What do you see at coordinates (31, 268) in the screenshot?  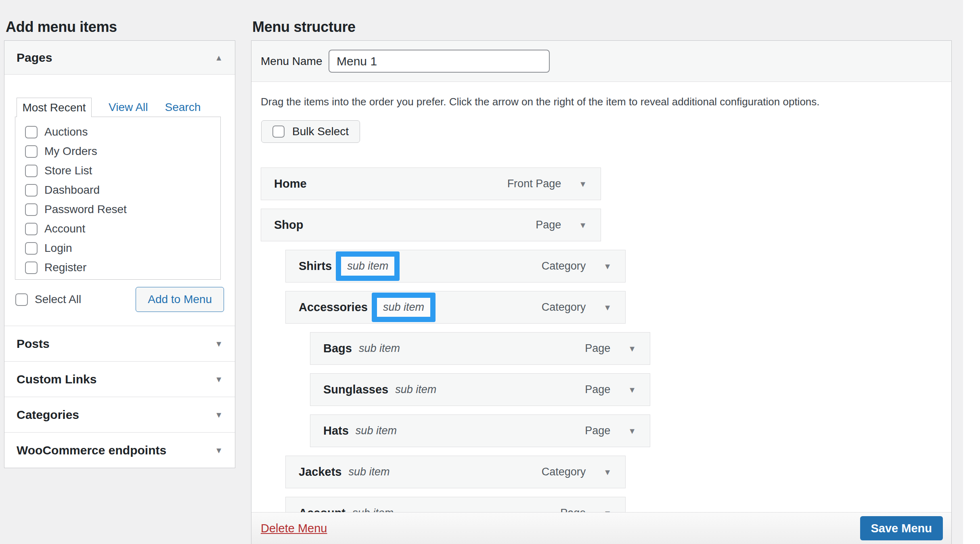 I see `page-checkbox-register` at bounding box center [31, 268].